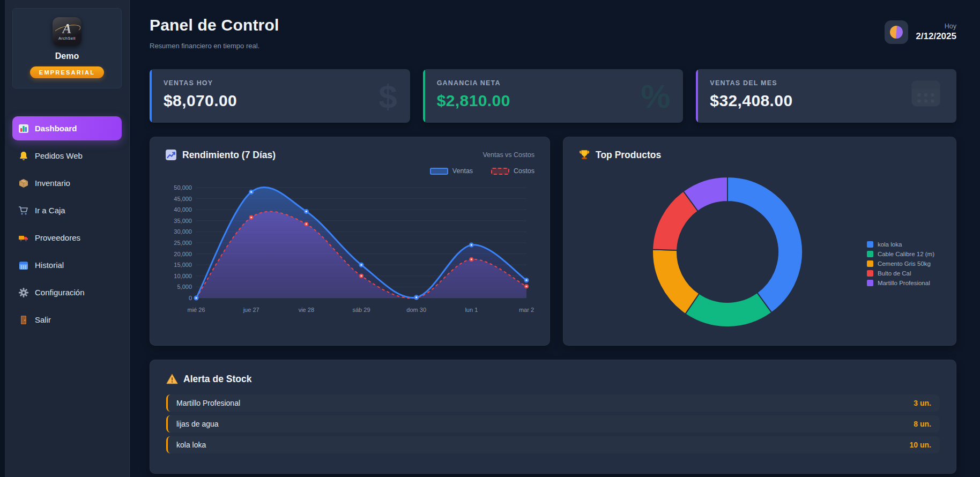 Image resolution: width=980 pixels, height=477 pixels. What do you see at coordinates (901, 254) in the screenshot?
I see `donut-legend-item-cable-calibre-12-m-: Cable Calibre 12 (m)` at bounding box center [901, 254].